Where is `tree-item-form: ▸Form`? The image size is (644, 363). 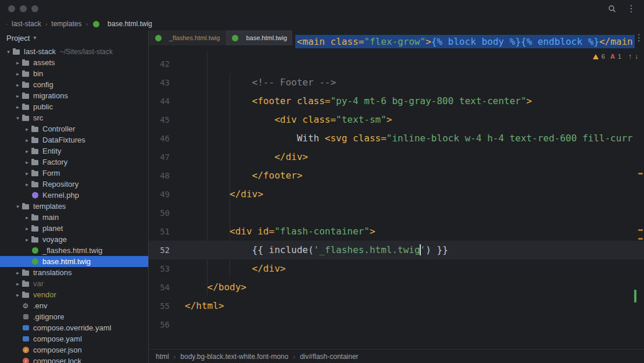 tree-item-form: ▸Form is located at coordinates (74, 173).